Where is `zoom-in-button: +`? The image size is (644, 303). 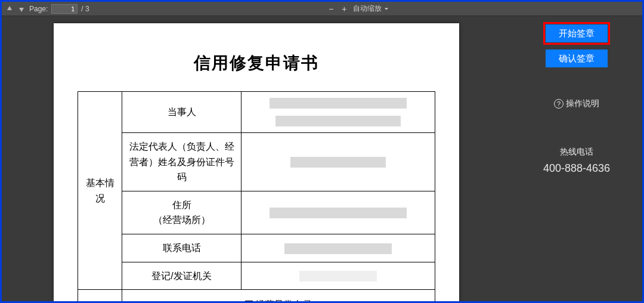 zoom-in-button: + is located at coordinates (344, 9).